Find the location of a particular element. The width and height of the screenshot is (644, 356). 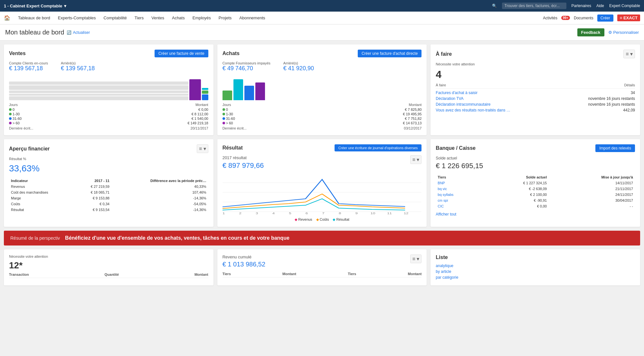

achats-arriere-block: Arriéré(s) € 41 920,90 is located at coordinates (299, 66).